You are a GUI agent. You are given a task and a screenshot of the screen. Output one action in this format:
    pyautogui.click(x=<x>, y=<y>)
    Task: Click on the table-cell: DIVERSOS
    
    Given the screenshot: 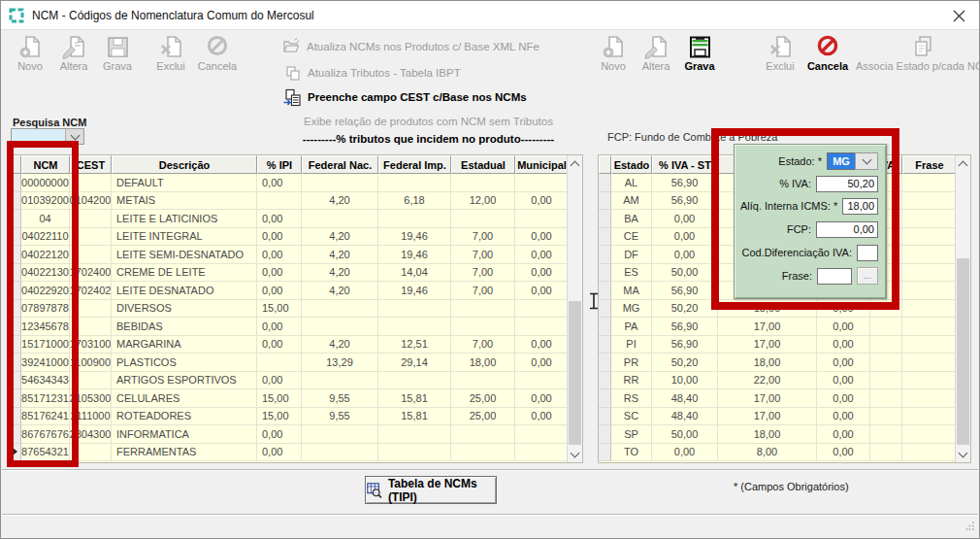 What is the action you would take?
    pyautogui.click(x=184, y=309)
    